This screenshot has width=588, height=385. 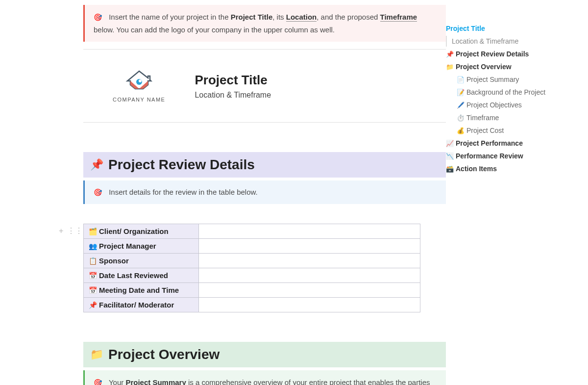 I want to click on callout-text-2: , its, so click(x=279, y=17).